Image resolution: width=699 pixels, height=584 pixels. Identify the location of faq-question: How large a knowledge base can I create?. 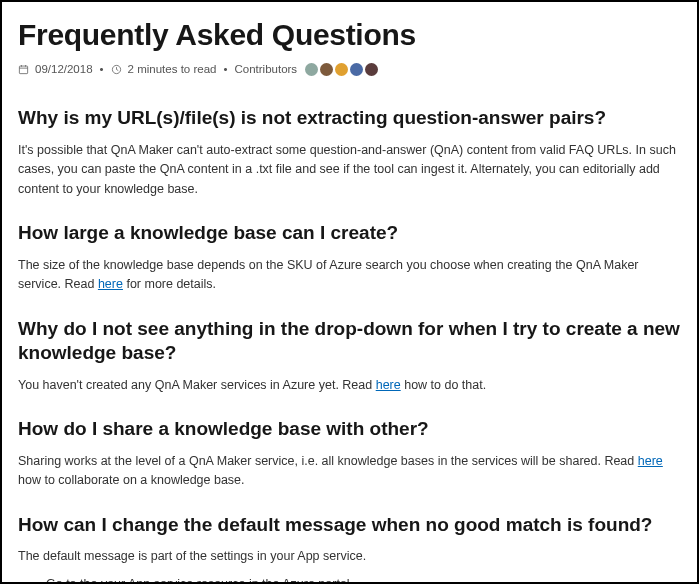
(350, 234).